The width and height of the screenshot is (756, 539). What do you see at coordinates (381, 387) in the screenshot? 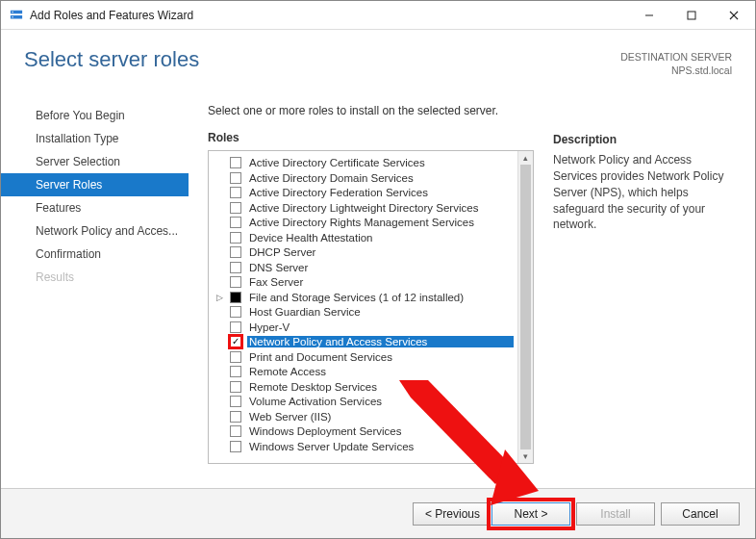
I see `role-label: Remote Desktop Services` at bounding box center [381, 387].